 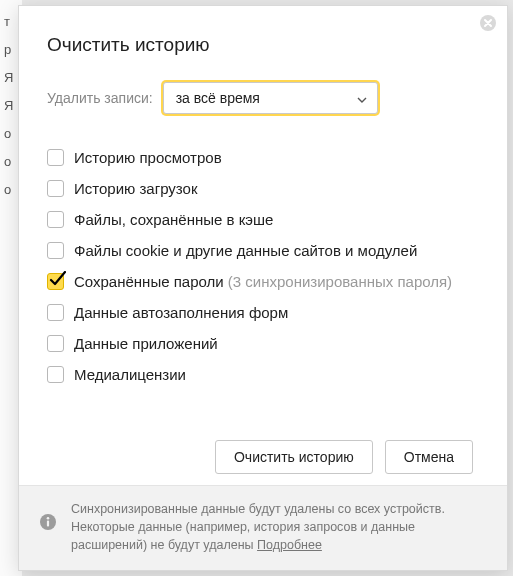 What do you see at coordinates (263, 528) in the screenshot?
I see `info-bar: Синхронизированные данные будут удалены …` at bounding box center [263, 528].